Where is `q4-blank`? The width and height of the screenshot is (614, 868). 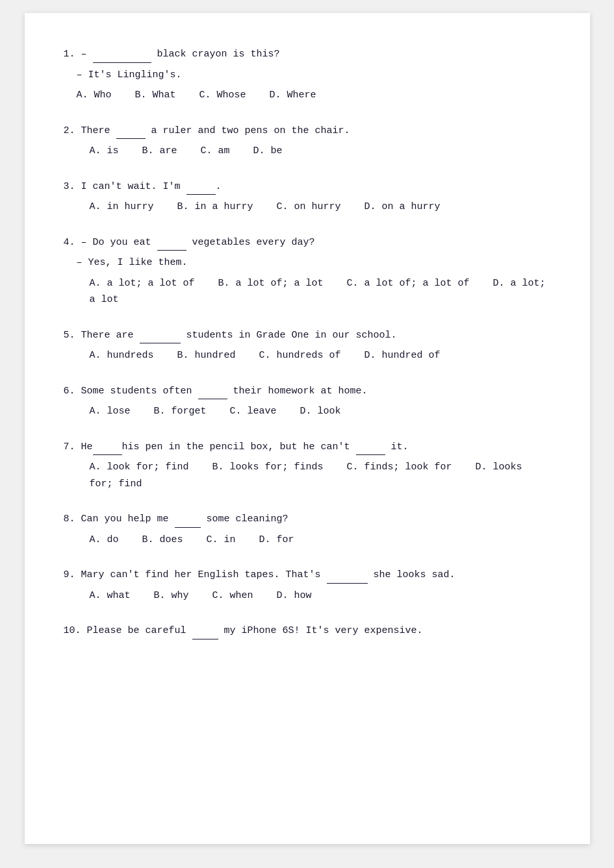 q4-blank is located at coordinates (172, 243).